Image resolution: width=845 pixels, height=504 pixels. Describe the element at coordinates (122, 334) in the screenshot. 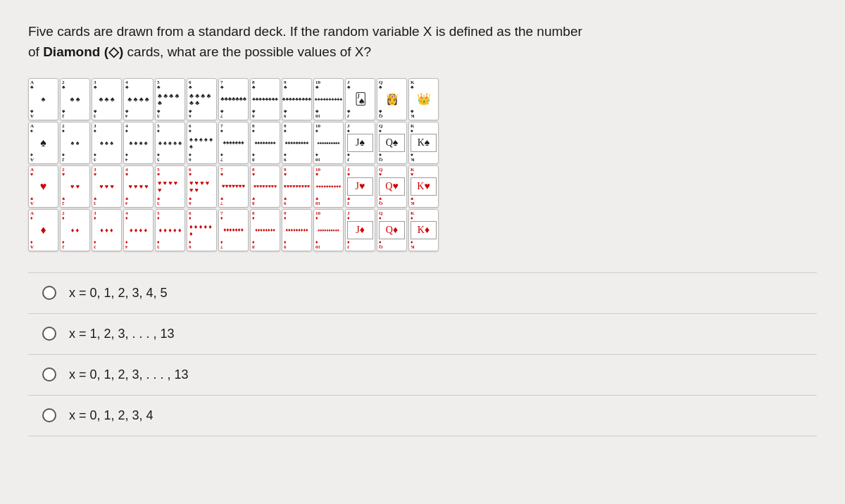

I see `option-2-text: x = 1, 2, 3, . . . , 13` at that location.